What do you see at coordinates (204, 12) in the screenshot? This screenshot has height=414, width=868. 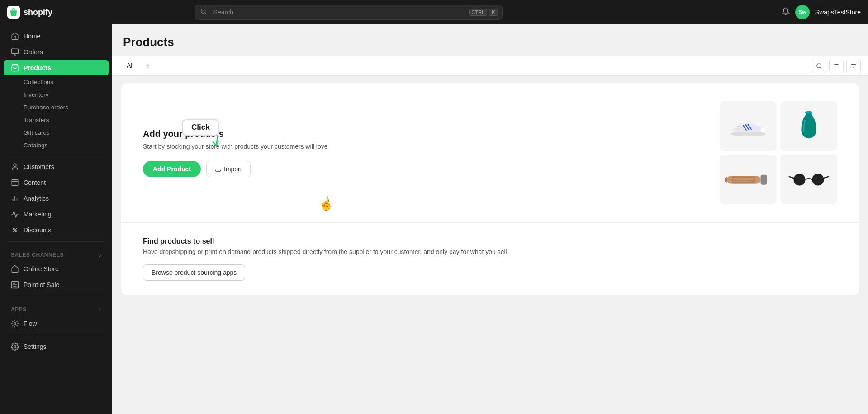 I see `search-icon` at bounding box center [204, 12].